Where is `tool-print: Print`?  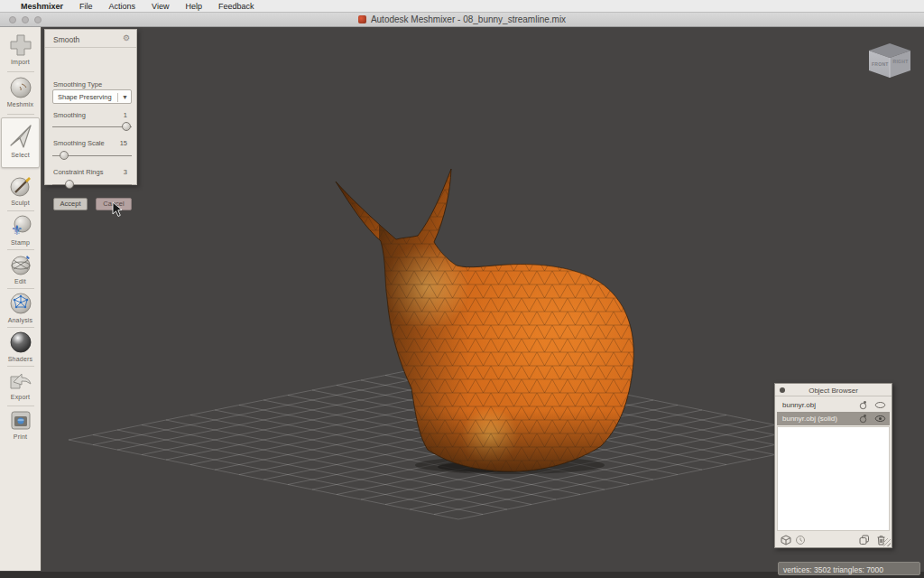
tool-print: Print is located at coordinates (20, 424).